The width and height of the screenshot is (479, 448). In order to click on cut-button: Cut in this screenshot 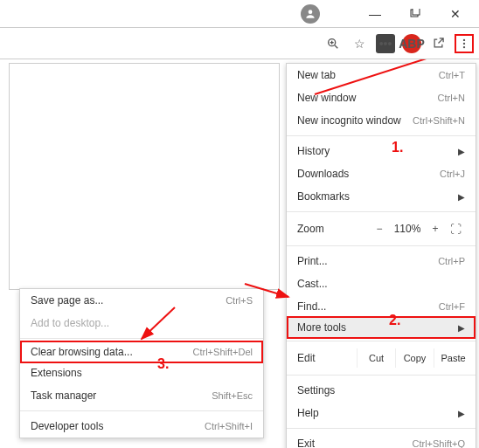, I will do `click(376, 358)`.